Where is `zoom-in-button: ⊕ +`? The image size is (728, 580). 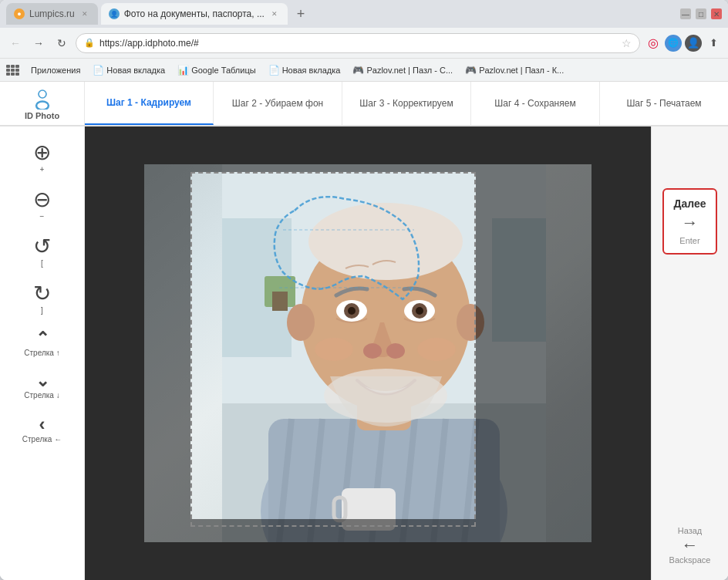
zoom-in-button: ⊕ + is located at coordinates (42, 157).